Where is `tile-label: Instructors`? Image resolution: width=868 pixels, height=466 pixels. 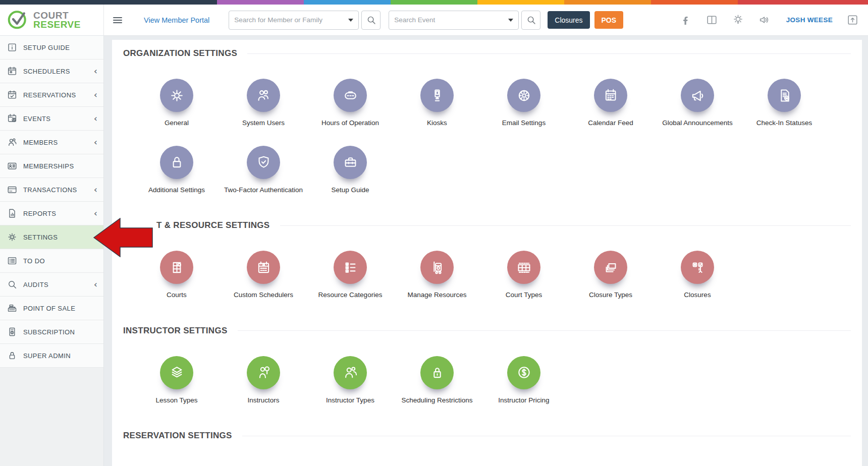 tile-label: Instructors is located at coordinates (263, 400).